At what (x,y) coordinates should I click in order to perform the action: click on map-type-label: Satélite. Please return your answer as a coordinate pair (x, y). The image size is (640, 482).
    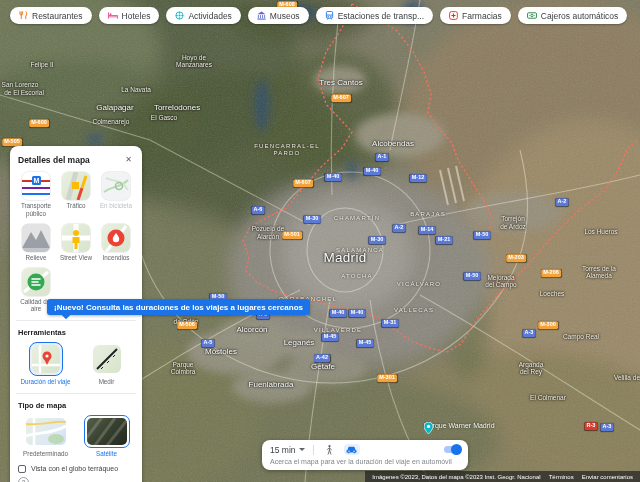
    Looking at the image, I should click on (106, 454).